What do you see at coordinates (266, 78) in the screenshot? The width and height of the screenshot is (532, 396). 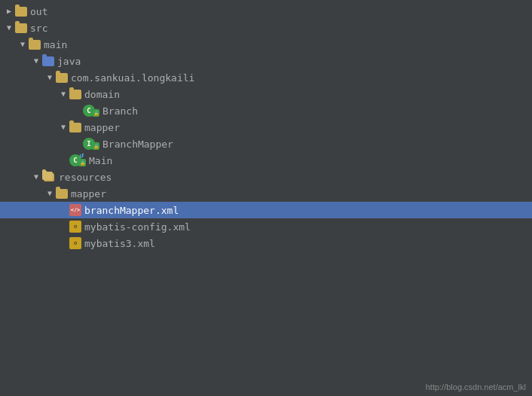 I see `tree-item-com.sankuai.longkaili: com.sankuai.longkaili` at bounding box center [266, 78].